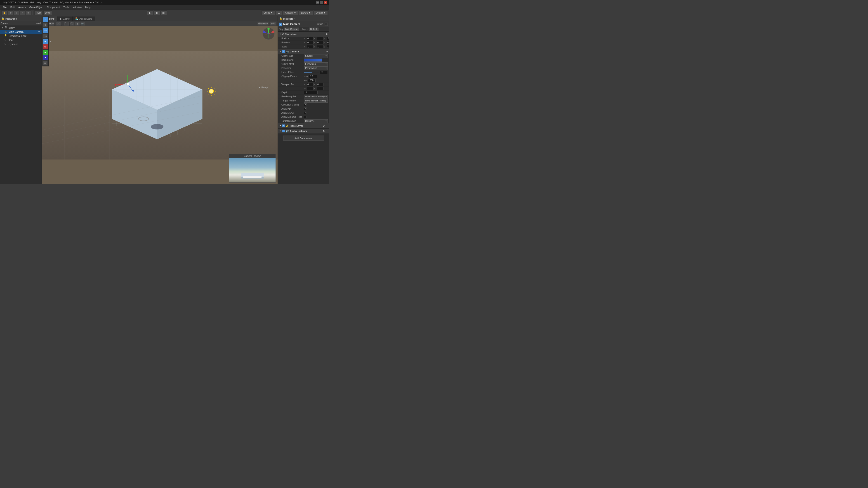  What do you see at coordinates (316, 68) in the screenshot?
I see `projection-dropdown: Perspective ▾` at bounding box center [316, 68].